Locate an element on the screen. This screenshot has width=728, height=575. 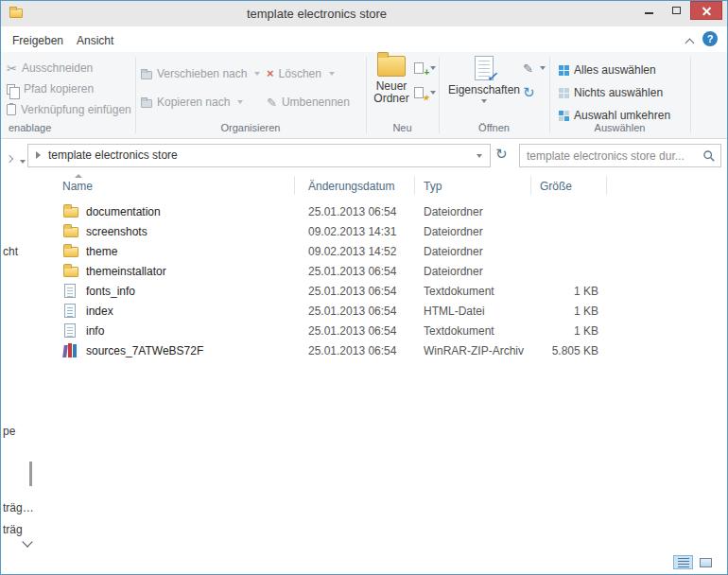
close-button is located at coordinates (706, 10).